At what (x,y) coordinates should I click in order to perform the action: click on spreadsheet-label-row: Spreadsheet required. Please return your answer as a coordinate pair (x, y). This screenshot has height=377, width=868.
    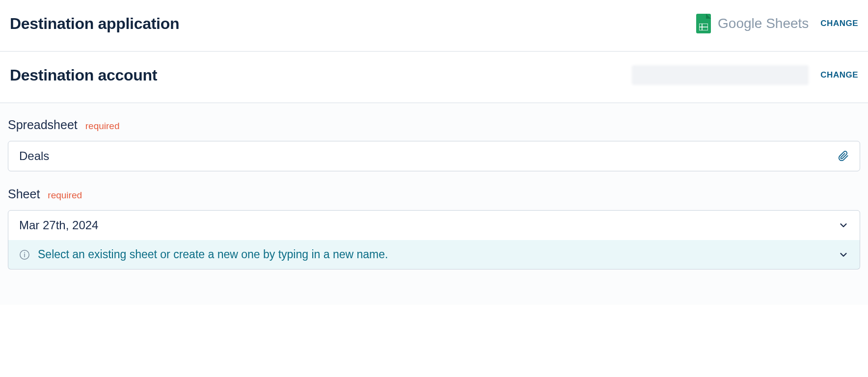
    Looking at the image, I should click on (434, 125).